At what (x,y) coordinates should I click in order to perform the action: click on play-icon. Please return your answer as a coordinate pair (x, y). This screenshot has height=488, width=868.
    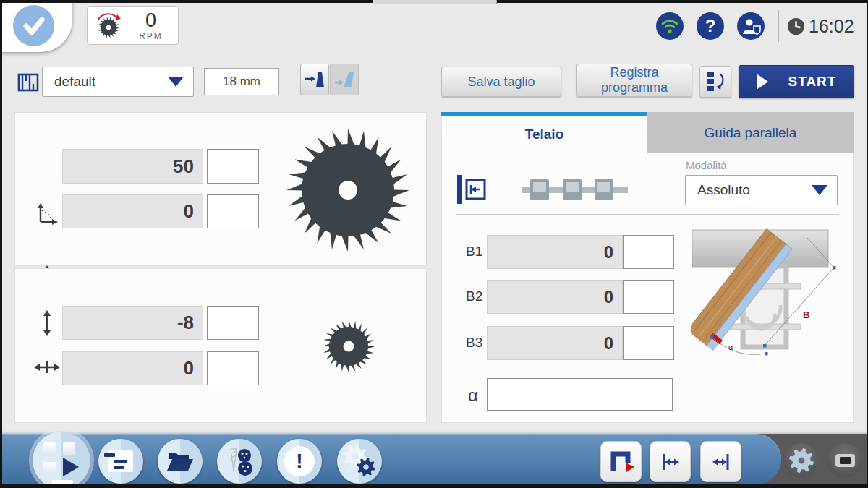
    Looking at the image, I should click on (762, 82).